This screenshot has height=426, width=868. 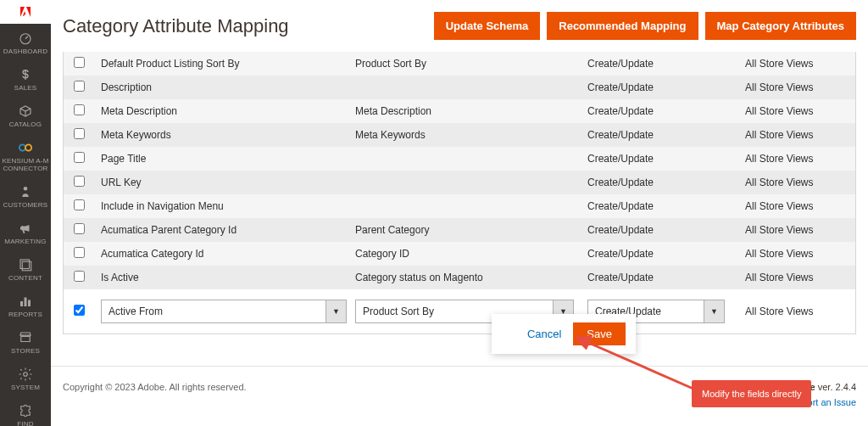 What do you see at coordinates (459, 182) in the screenshot?
I see `table-row: URL KeyCreate/UpdateAll Store Views` at bounding box center [459, 182].